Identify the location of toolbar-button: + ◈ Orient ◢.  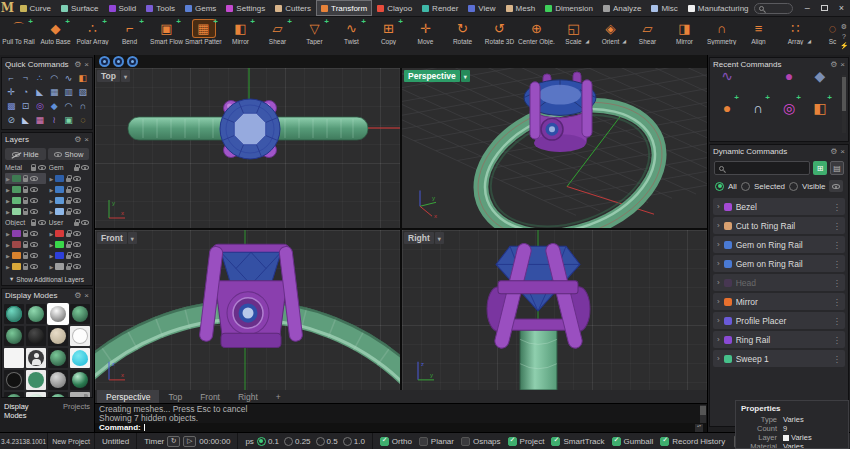
(610, 36).